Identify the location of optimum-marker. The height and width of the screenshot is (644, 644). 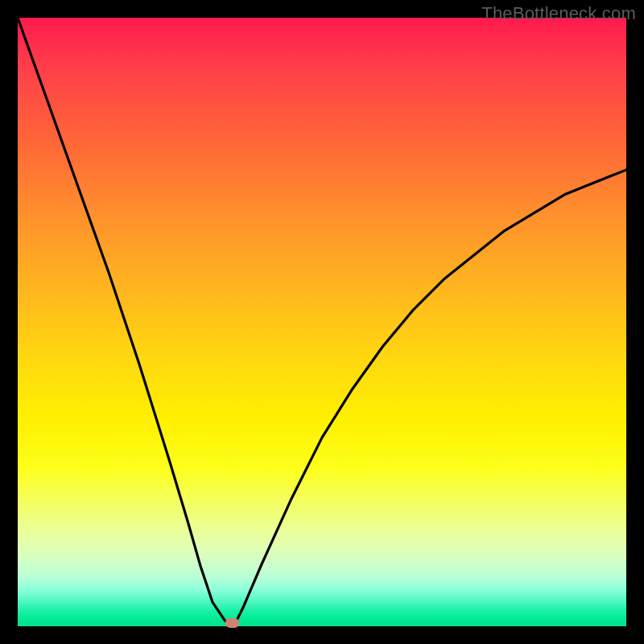
(232, 623).